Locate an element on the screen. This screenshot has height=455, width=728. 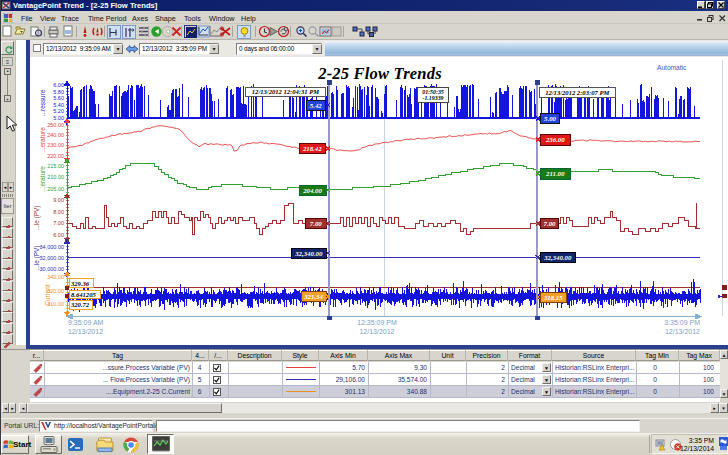
svg-text: 340.00 is located at coordinates (56, 277).